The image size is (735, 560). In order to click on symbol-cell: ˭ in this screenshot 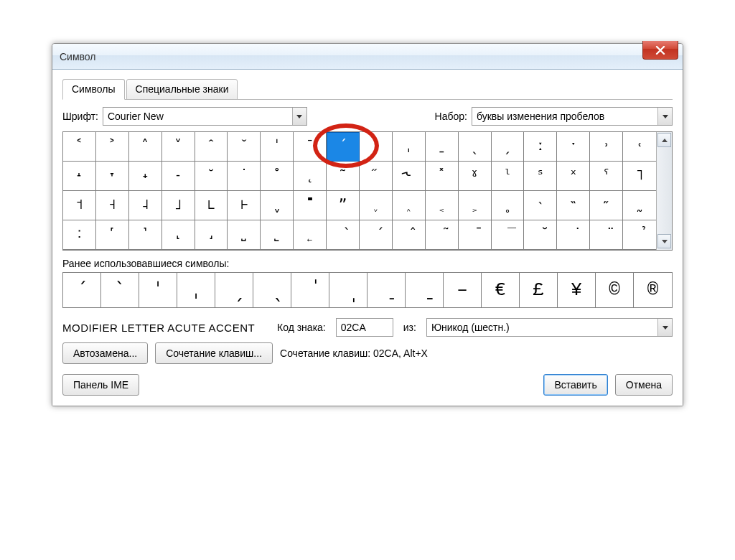, I will do `click(310, 205)`.